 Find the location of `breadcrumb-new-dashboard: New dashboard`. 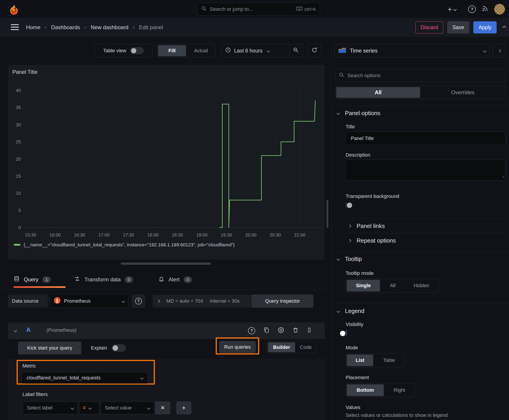

breadcrumb-new-dashboard: New dashboard is located at coordinates (109, 27).